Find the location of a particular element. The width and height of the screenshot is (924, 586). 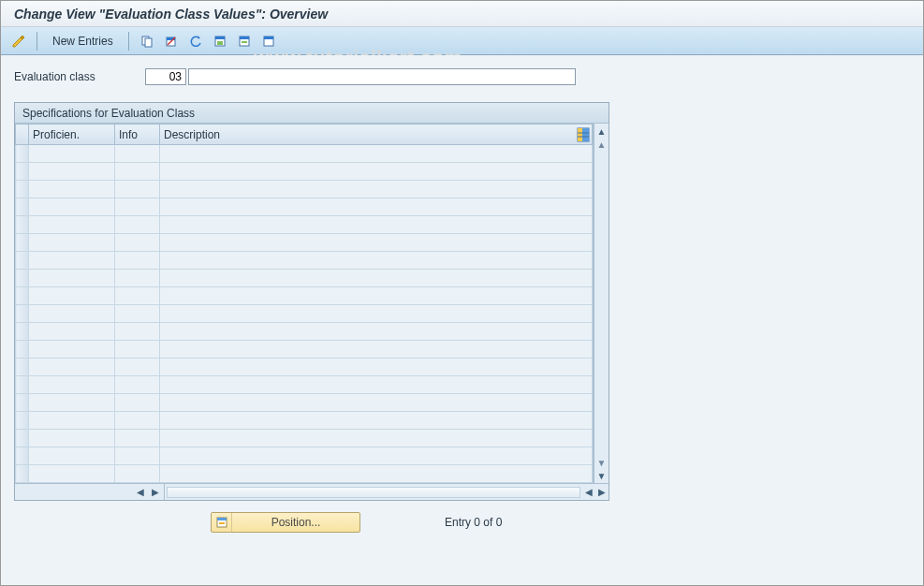

copy-as-icon is located at coordinates (147, 41).